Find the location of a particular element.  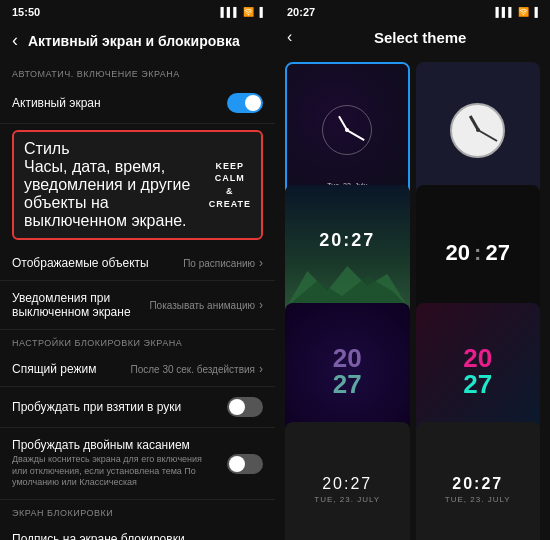

battery-icon: ▐ is located at coordinates (260, 12).